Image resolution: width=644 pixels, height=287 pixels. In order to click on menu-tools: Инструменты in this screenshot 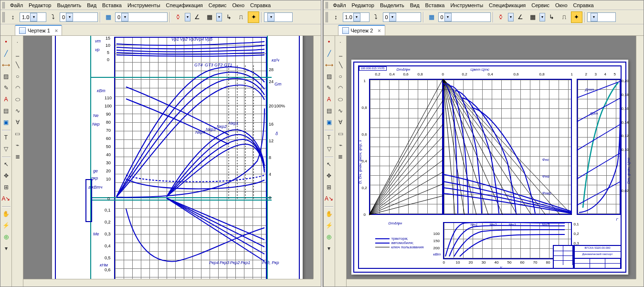, I will do `click(144, 5)`.